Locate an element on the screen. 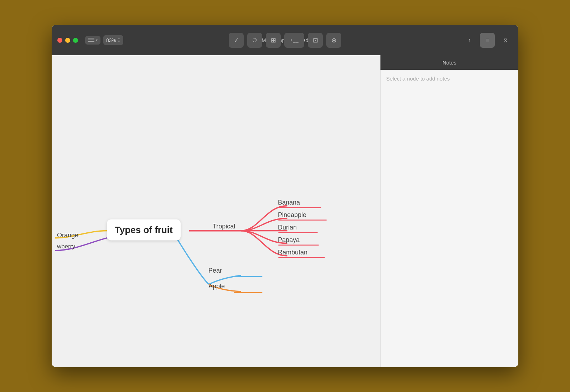 The image size is (570, 392). pear-label: Pear is located at coordinates (215, 271).